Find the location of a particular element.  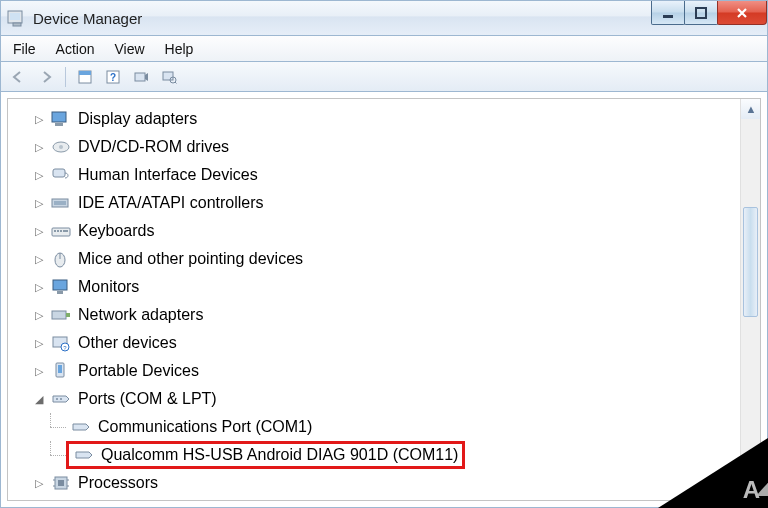

tree-item-qualcomm-diag: Qualcomm HS-USB Android DIAG 901D (COM11… is located at coordinates (386, 455).